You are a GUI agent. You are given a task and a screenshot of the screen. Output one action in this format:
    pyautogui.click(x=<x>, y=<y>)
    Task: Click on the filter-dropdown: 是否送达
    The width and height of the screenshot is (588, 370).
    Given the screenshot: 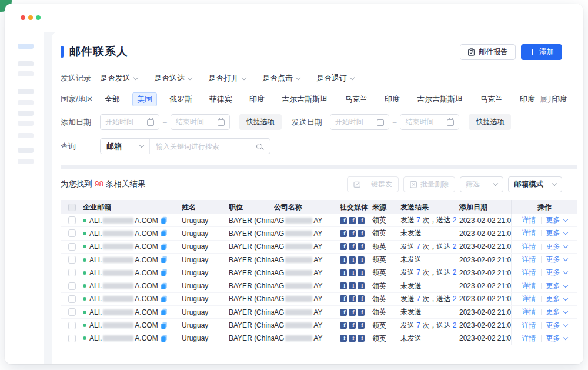 What is the action you would take?
    pyautogui.click(x=173, y=78)
    